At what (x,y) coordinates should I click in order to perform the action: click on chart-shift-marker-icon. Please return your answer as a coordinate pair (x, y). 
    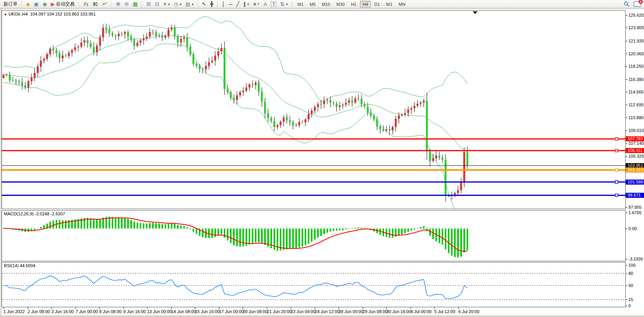
    Looking at the image, I should click on (475, 12).